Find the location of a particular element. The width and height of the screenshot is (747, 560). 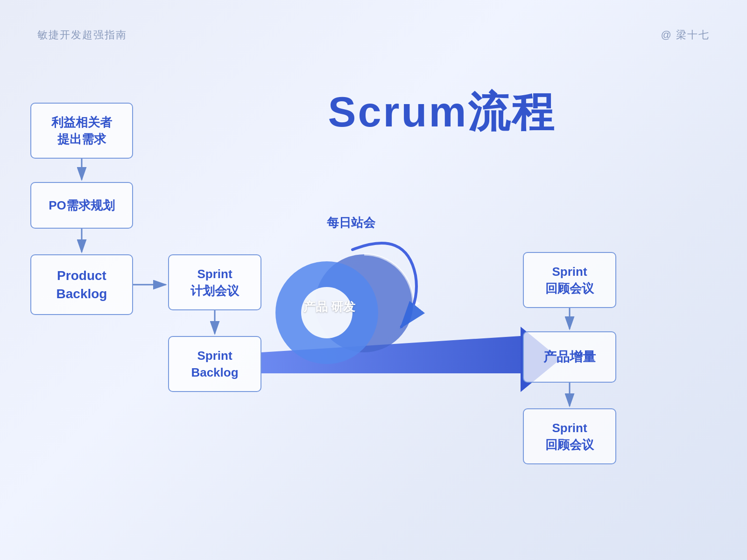

stakeholder-box: 利益相关者提出需求 is located at coordinates (82, 131).